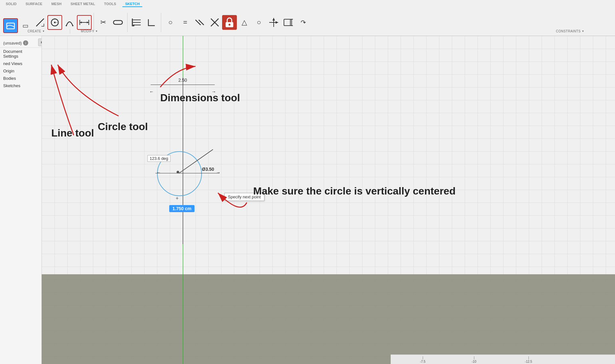 Image resolution: width=615 pixels, height=364 pixels. Describe the element at coordinates (159, 158) in the screenshot. I see `angle-label: 123.6 deg` at that location.